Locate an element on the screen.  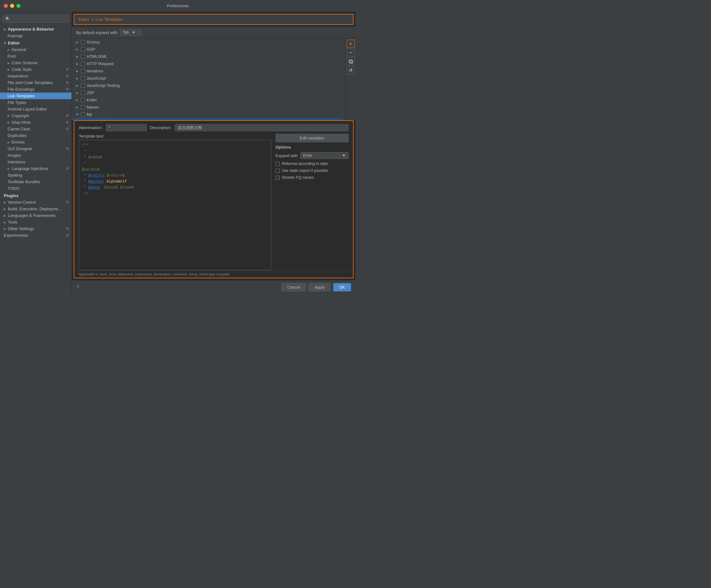
sidebar-item-copyright: ▶ Copyright ⚙ is located at coordinates (36, 116).